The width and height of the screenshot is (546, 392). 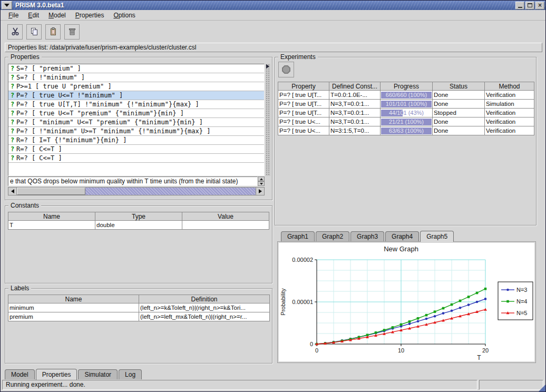 What do you see at coordinates (14, 15) in the screenshot?
I see `menu-file: File` at bounding box center [14, 15].